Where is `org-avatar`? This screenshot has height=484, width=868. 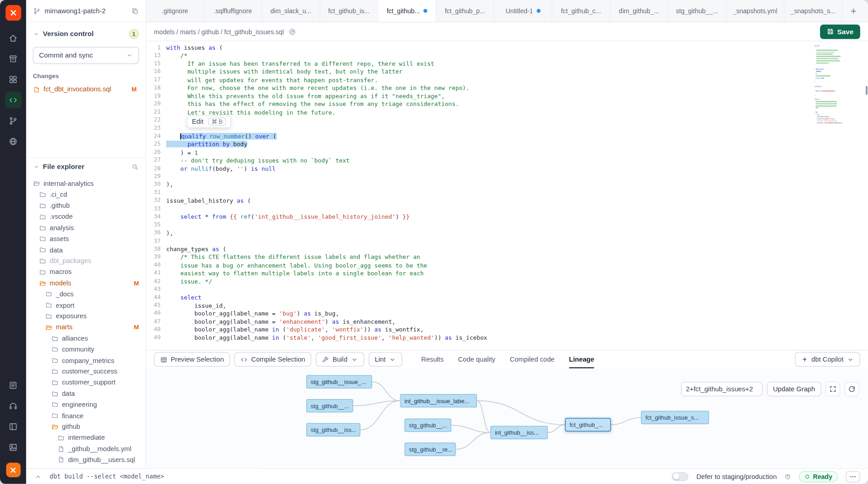
org-avatar is located at coordinates (13, 470).